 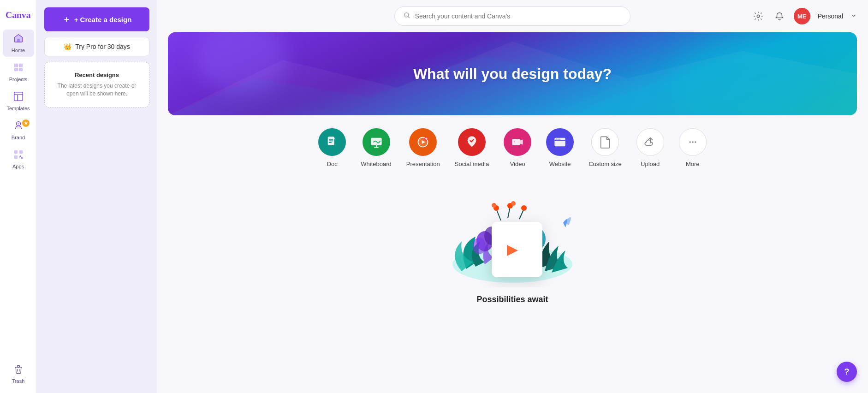 What do you see at coordinates (332, 148) in the screenshot?
I see `design-type-doc: Doc` at bounding box center [332, 148].